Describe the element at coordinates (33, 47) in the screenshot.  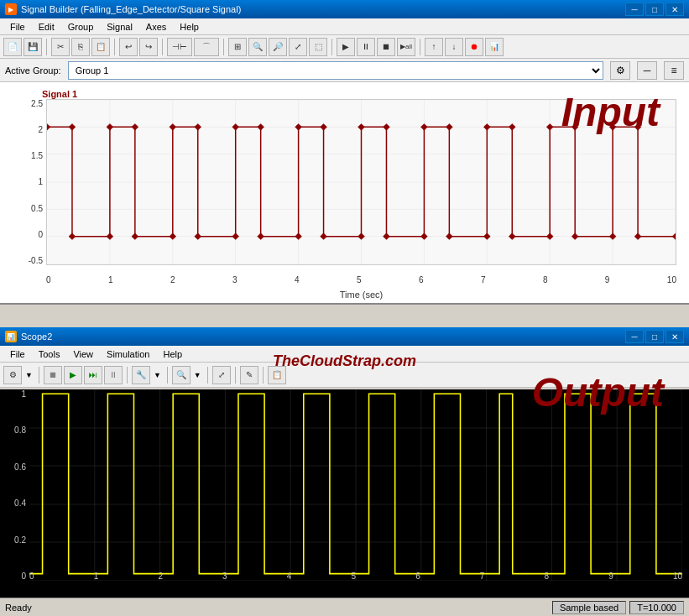
I see `save-button: 💾` at that location.